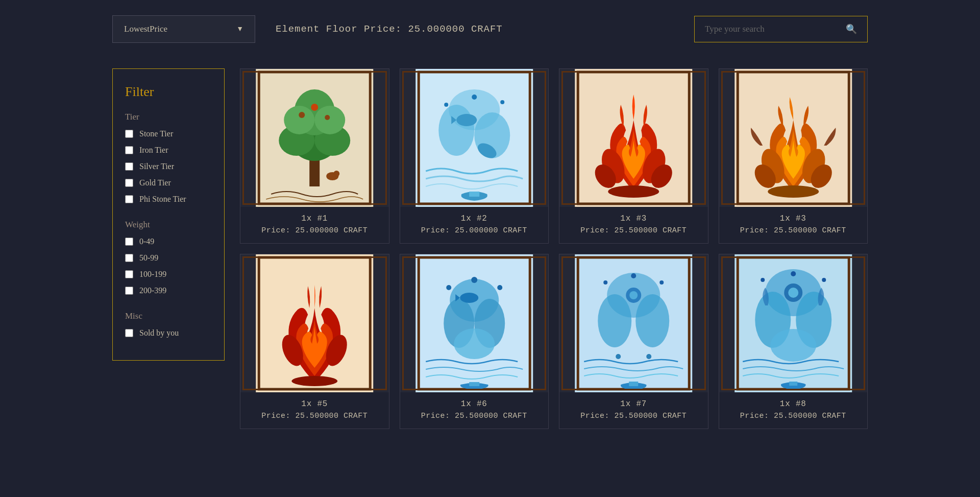  Describe the element at coordinates (129, 167) in the screenshot. I see `silver-tier-checkbox` at that location.